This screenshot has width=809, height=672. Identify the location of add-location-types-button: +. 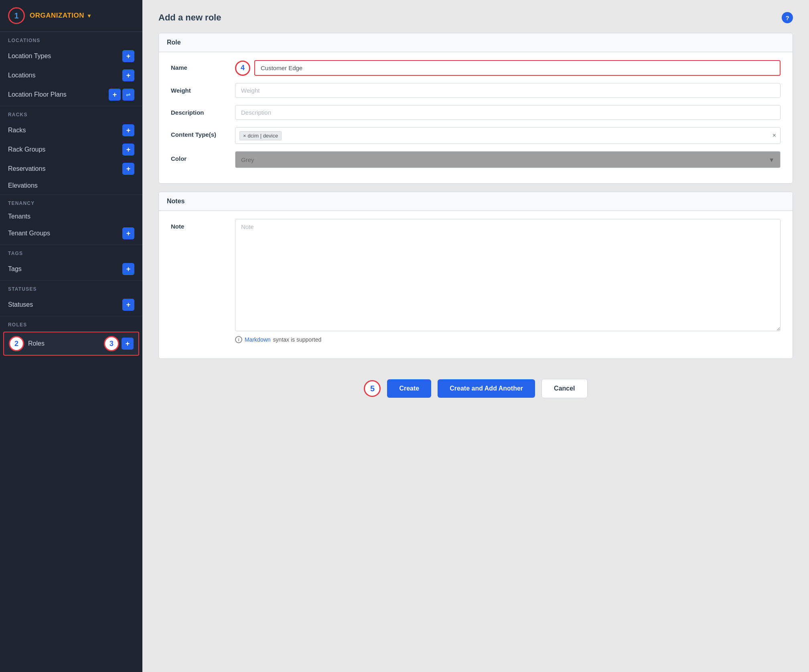
(128, 56).